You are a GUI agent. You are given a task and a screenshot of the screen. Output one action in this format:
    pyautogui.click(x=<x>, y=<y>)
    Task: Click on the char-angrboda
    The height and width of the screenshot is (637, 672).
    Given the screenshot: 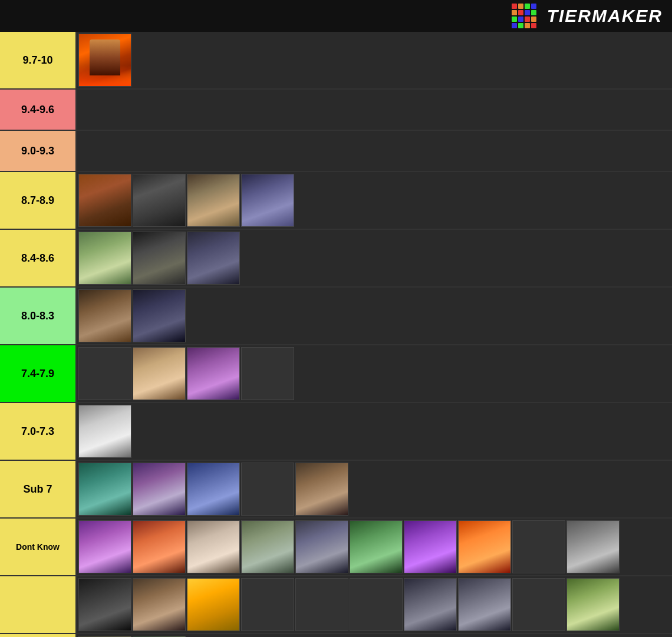 What is the action you would take?
    pyautogui.click(x=105, y=258)
    